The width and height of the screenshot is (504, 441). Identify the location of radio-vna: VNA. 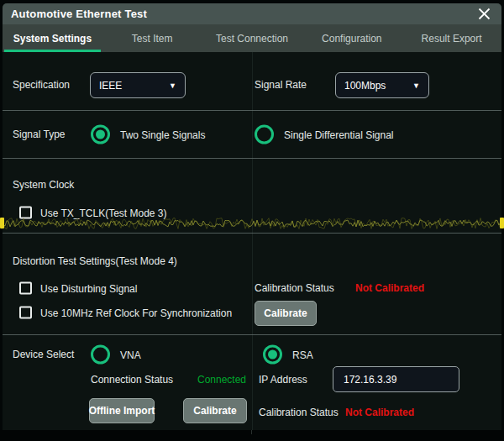
(116, 354).